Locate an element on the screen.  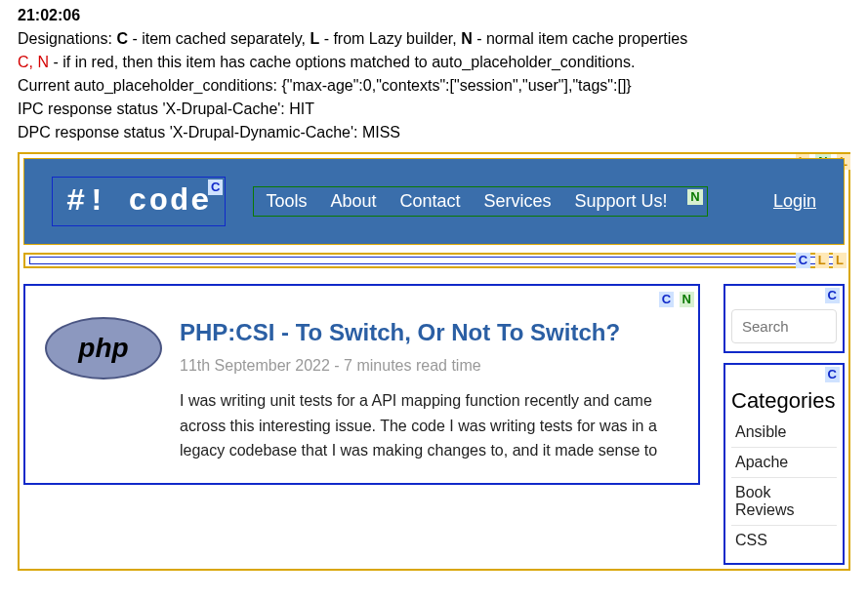
nav-contact: Contact is located at coordinates (431, 201).